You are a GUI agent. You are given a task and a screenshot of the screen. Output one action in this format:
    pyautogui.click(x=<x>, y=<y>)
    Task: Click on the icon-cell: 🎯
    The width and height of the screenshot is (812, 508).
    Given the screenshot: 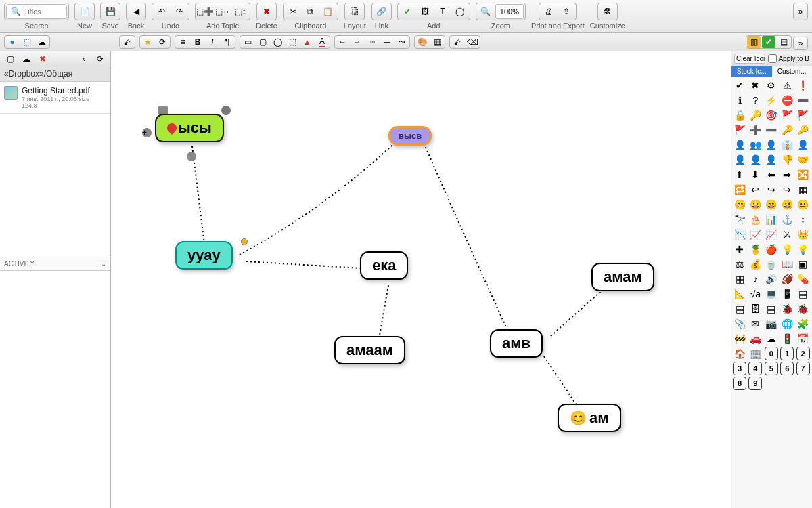 What is the action you would take?
    pyautogui.click(x=771, y=115)
    